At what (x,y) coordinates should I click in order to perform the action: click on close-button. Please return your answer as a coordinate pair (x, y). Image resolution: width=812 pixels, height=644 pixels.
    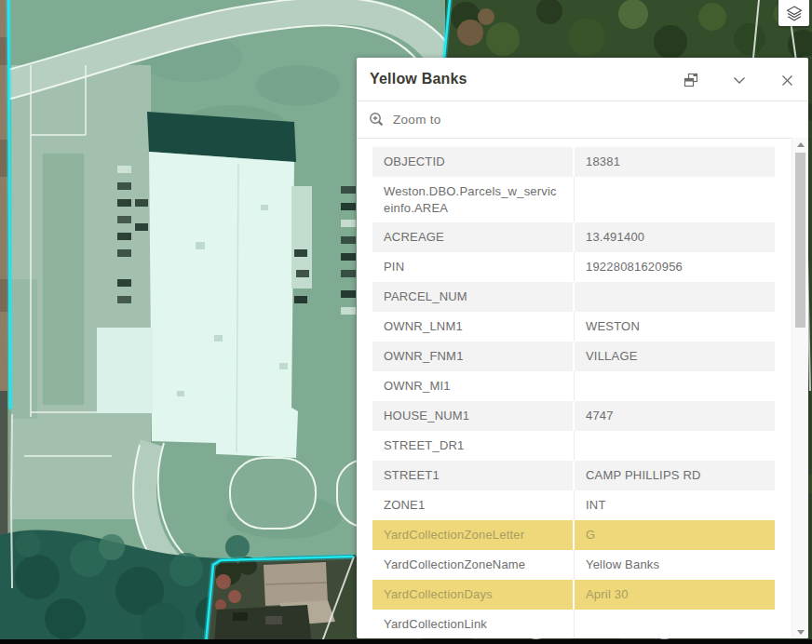
    Looking at the image, I should click on (787, 80).